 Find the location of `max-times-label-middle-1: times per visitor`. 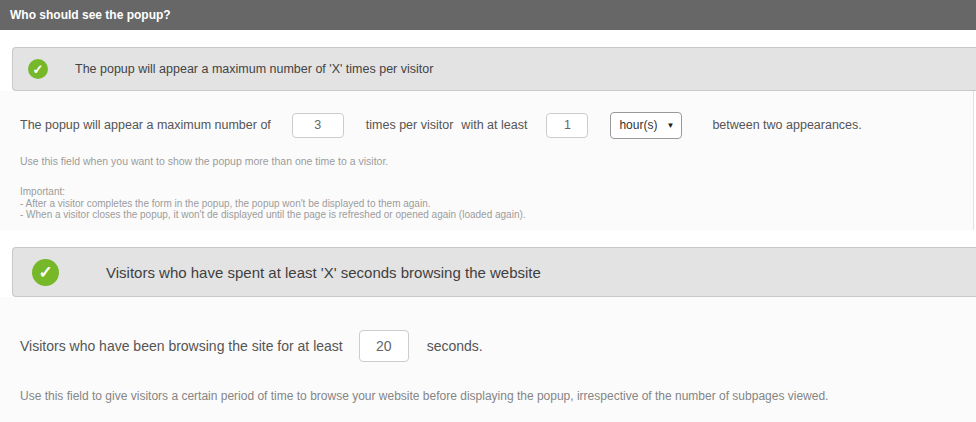

max-times-label-middle-1: times per visitor is located at coordinates (410, 125).